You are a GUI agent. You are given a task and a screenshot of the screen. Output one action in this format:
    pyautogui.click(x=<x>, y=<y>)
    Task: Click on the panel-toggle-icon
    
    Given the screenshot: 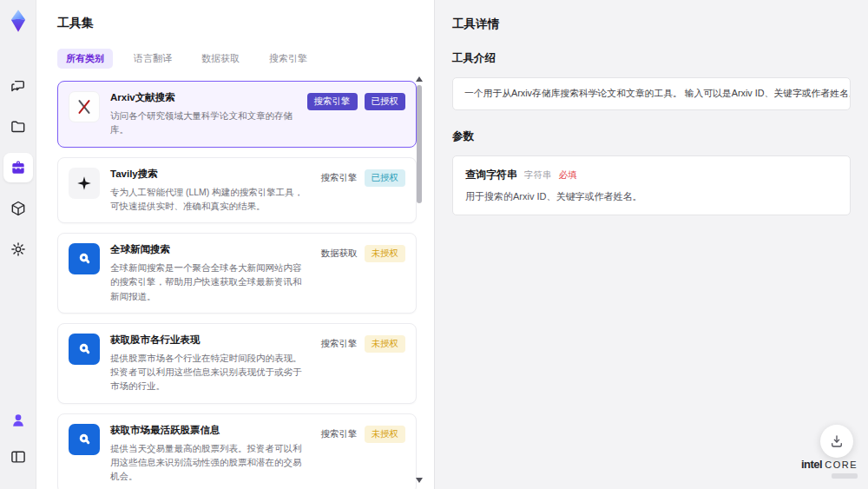 What is the action you would take?
    pyautogui.click(x=18, y=457)
    